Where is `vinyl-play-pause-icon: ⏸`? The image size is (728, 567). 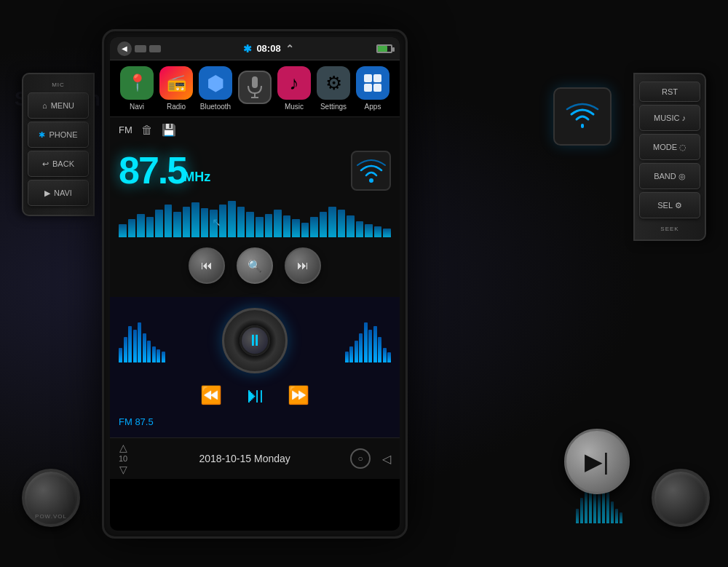
vinyl-play-pause-icon: ⏸ is located at coordinates (255, 341).